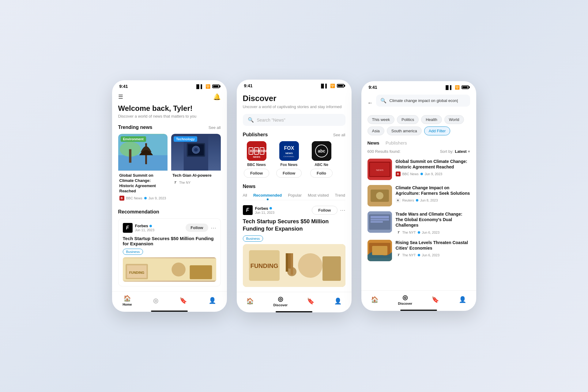 This screenshot has width=588, height=392. I want to click on search-bar-discover: 🔍 Search "News", so click(294, 120).